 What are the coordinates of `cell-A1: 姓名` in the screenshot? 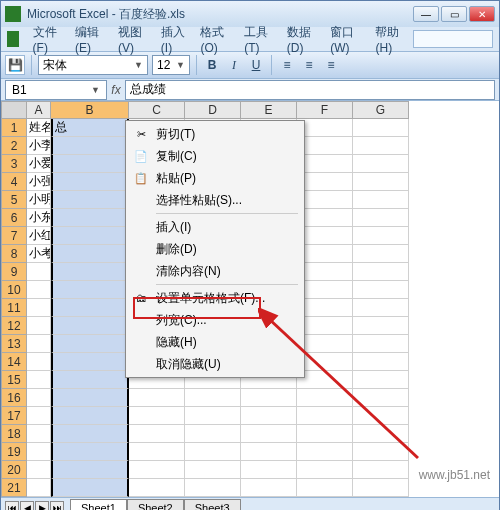 It's located at (39, 128).